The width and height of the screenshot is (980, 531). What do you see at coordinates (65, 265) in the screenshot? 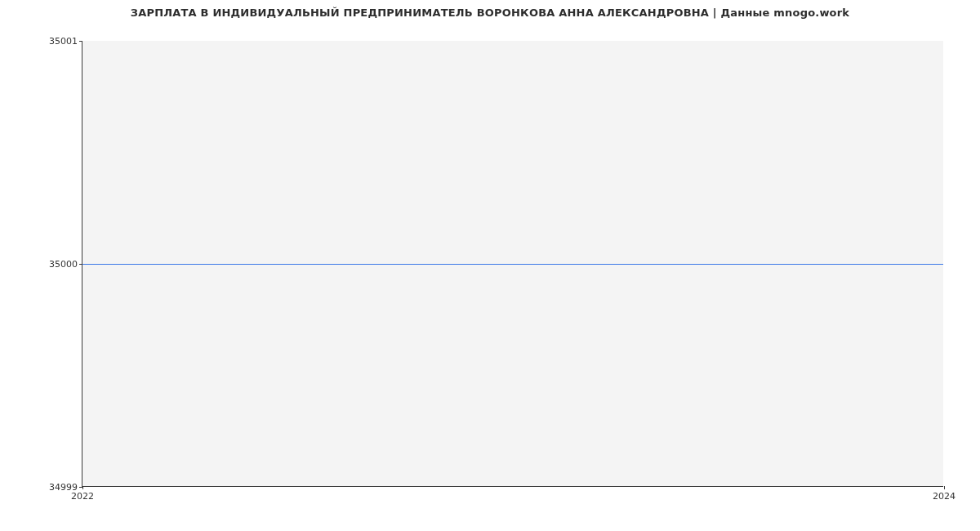
I see `y-tick-label: 35000` at bounding box center [65, 265].